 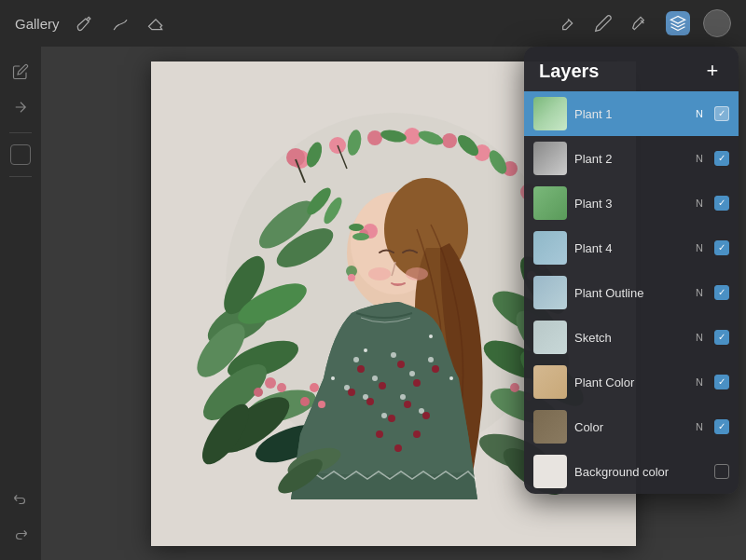 I want to click on layer-blend-color: N, so click(x=699, y=427).